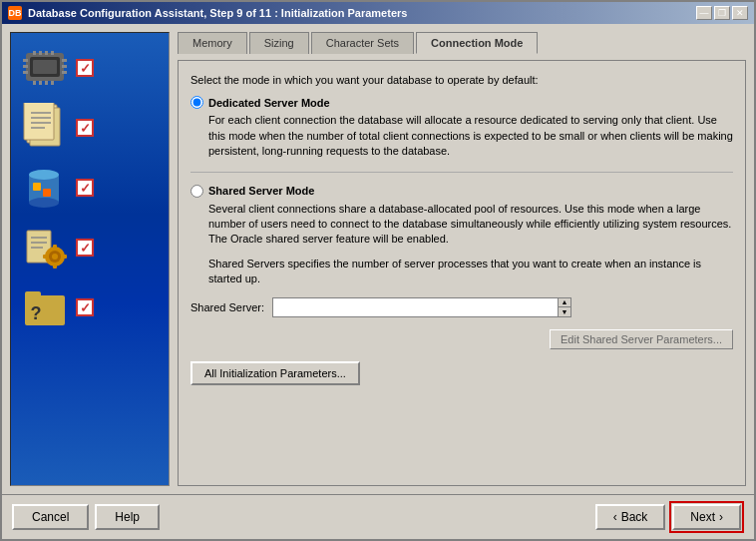 The height and width of the screenshot is (541, 756). I want to click on shared-server-spinner: ▲ ▼, so click(565, 307).